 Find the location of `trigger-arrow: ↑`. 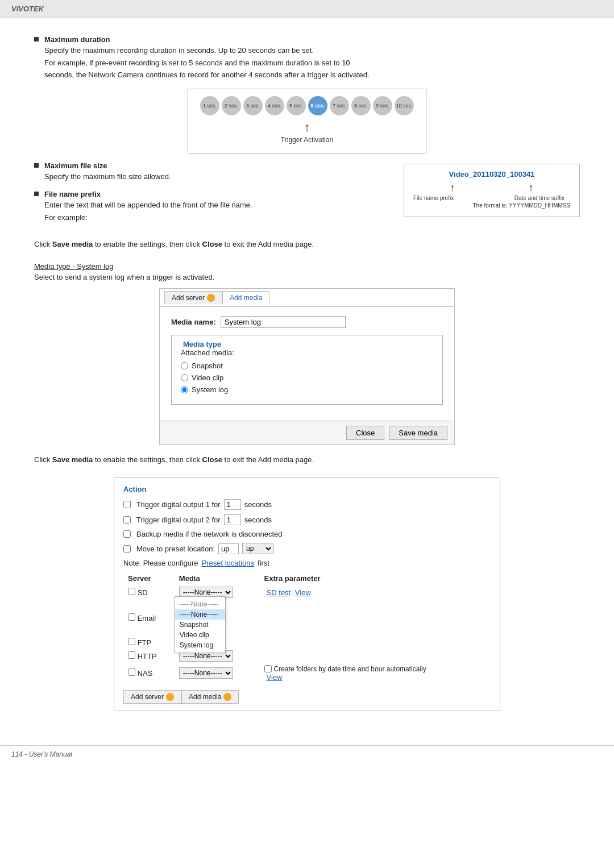

trigger-arrow: ↑ is located at coordinates (307, 127).